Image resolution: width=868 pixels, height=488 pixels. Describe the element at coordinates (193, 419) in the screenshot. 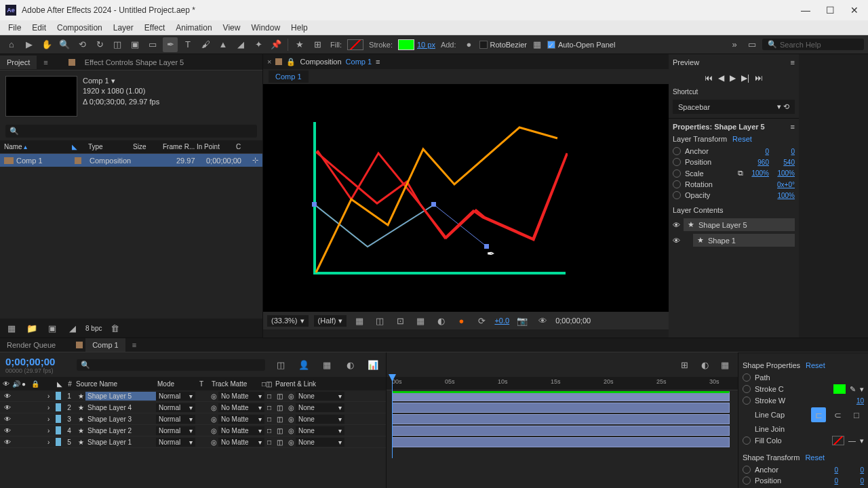

I see `timeline-layer-row: 👁 › 3 ★ Shape Layer 3 Normal▾ ◎ No Matte…` at that location.